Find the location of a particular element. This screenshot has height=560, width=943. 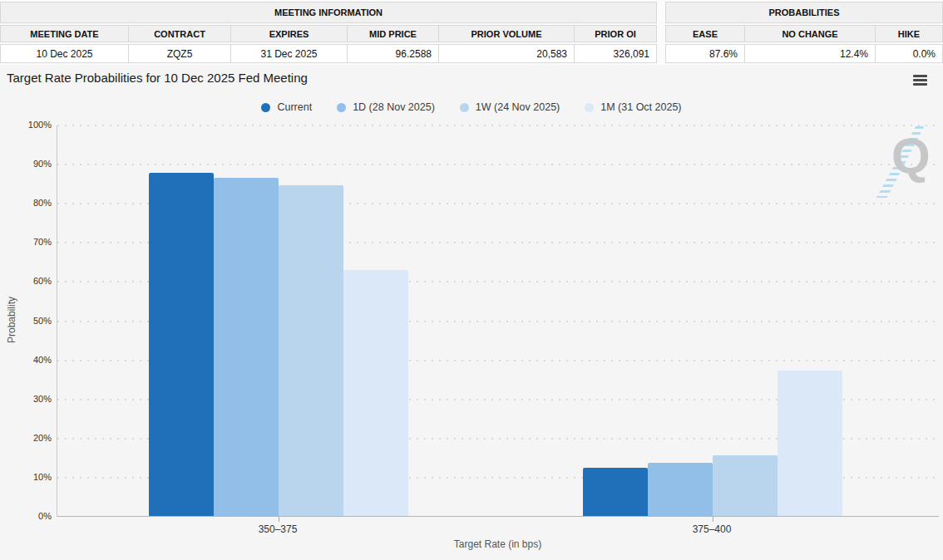

meeting-info-value-cell: ZQZ5 is located at coordinates (180, 53).